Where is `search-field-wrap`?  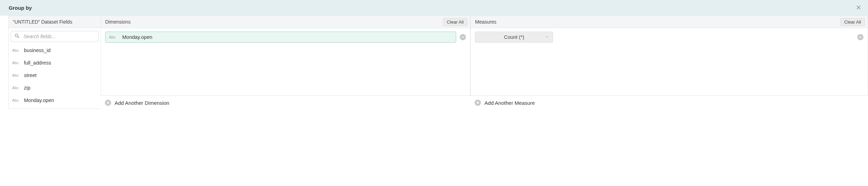
search-field-wrap is located at coordinates (55, 36).